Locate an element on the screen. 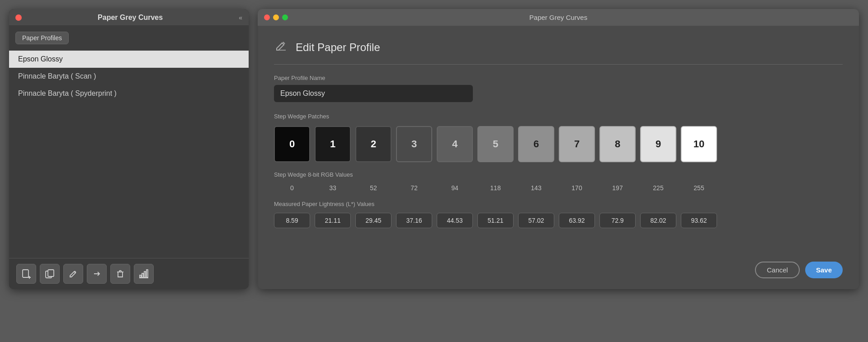  patch-cell-0: 0 is located at coordinates (292, 144).